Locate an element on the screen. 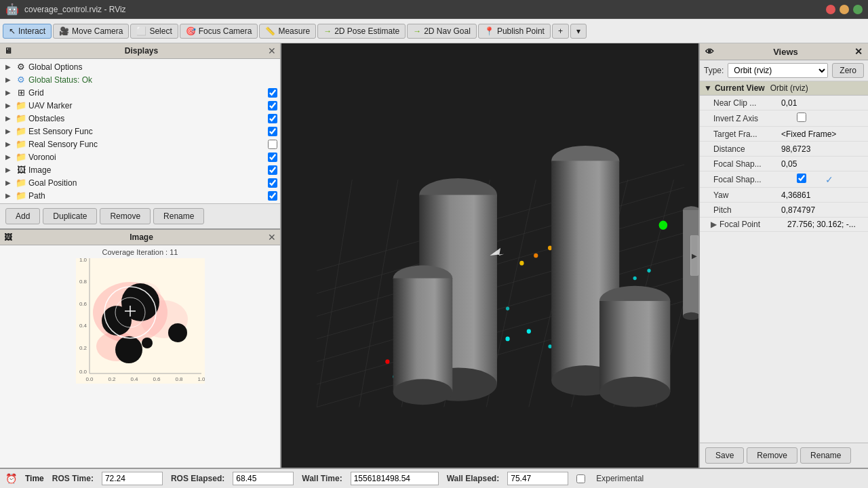 The image size is (868, 488). nav-icon: → is located at coordinates (417, 31).